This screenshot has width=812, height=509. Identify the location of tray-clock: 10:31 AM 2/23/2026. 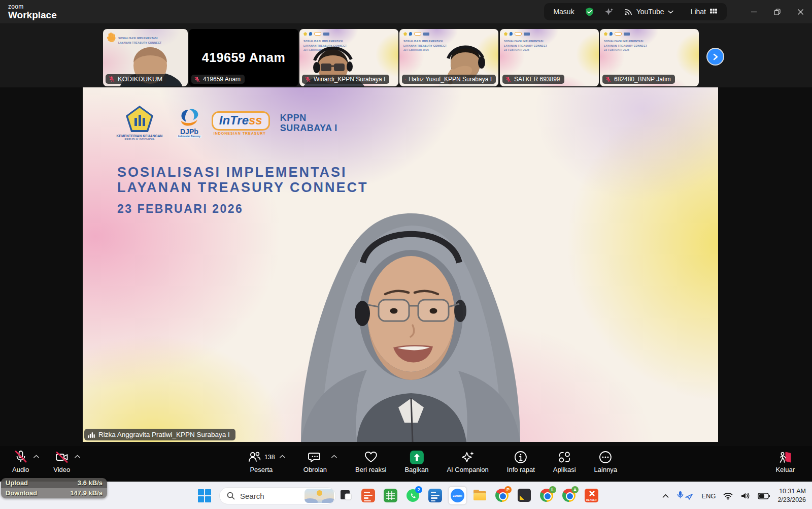
(792, 496).